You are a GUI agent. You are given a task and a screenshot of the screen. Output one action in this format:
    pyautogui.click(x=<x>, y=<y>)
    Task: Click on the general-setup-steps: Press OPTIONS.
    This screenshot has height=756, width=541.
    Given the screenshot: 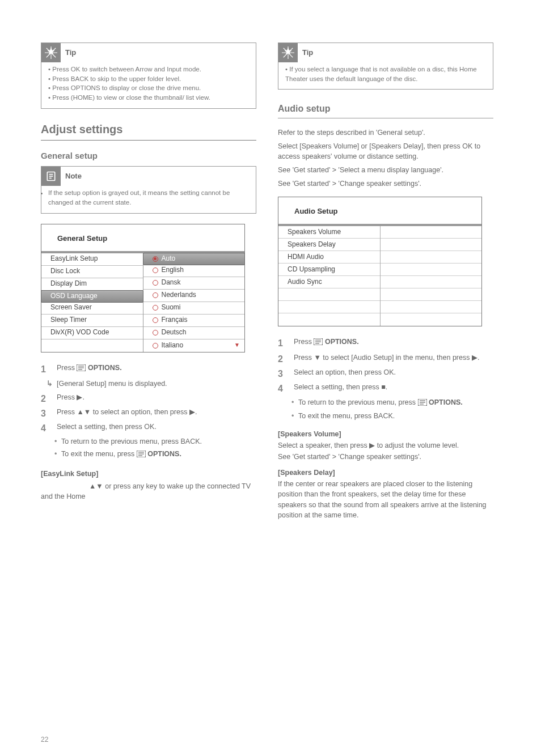 What is the action you would take?
    pyautogui.click(x=149, y=368)
    